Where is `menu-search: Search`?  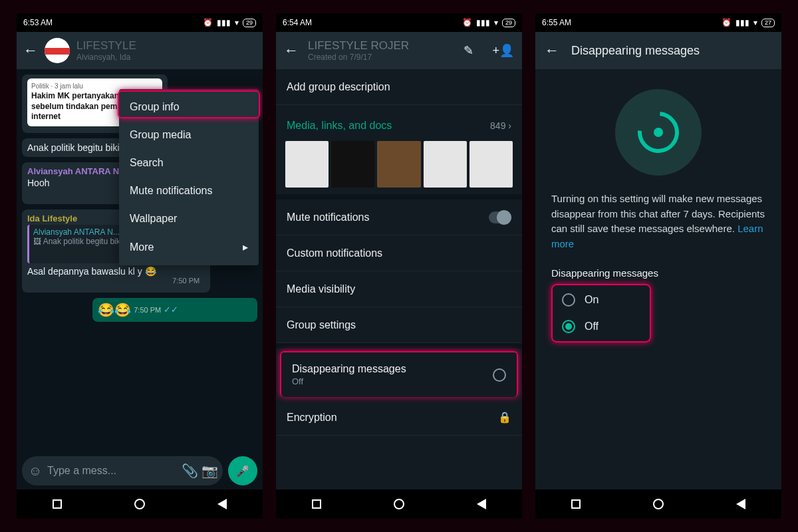 menu-search: Search is located at coordinates (189, 163).